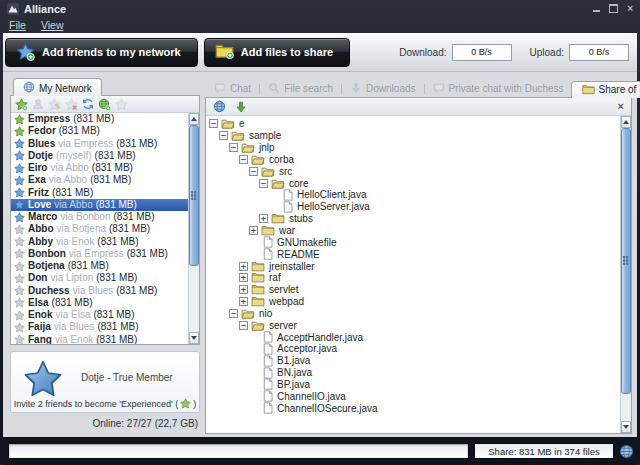  I want to click on friend-row: Bonbonvia Empress(831 MB), so click(100, 254).